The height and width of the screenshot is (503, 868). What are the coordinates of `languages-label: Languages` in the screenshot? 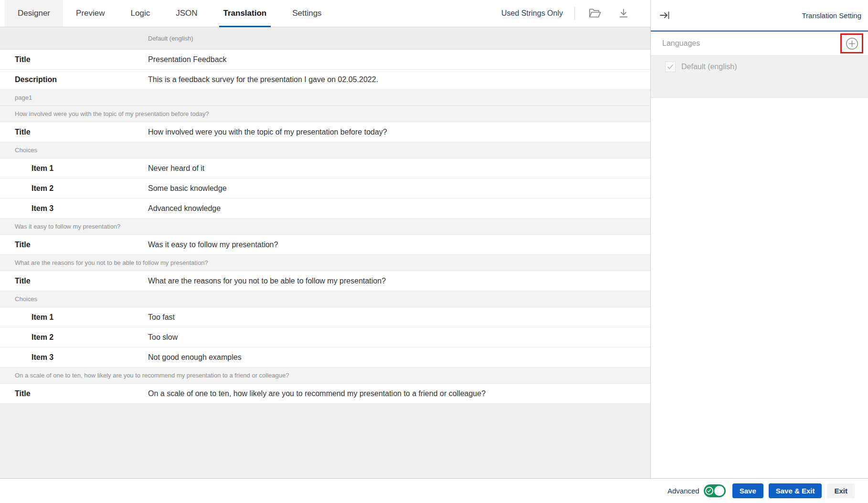 It's located at (681, 43).